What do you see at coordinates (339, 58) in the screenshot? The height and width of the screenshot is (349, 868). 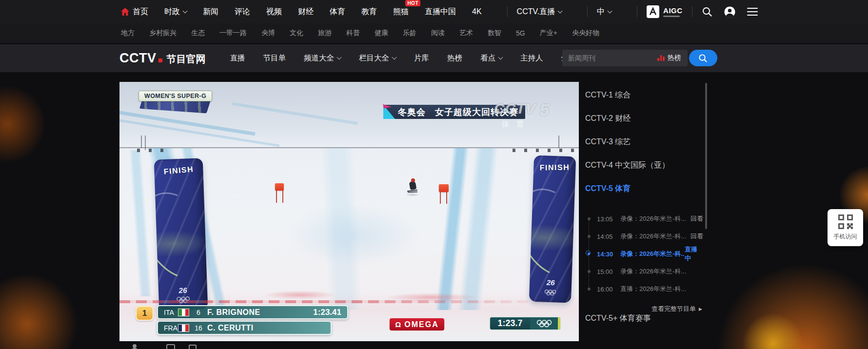 I see `chevron-down-icon` at bounding box center [339, 58].